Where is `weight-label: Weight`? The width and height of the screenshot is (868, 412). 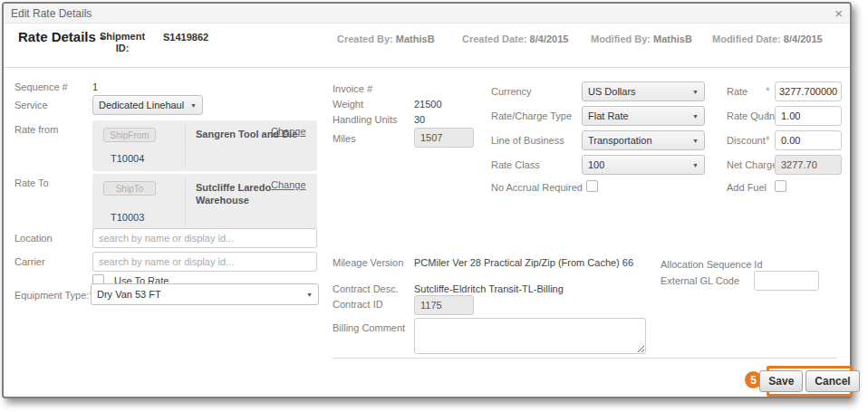
weight-label: Weight is located at coordinates (348, 104).